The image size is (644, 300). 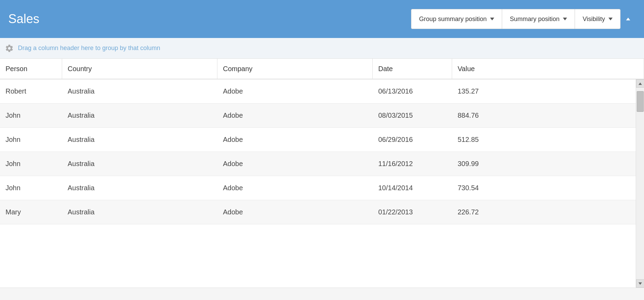 I want to click on column-headers: Person Country Company Date Value, so click(x=322, y=69).